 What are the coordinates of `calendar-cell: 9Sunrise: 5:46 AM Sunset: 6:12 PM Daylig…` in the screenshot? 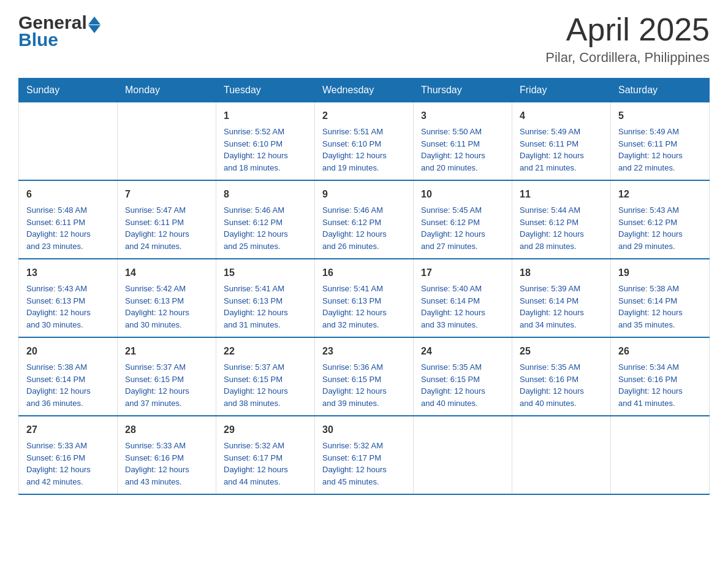 It's located at (364, 220).